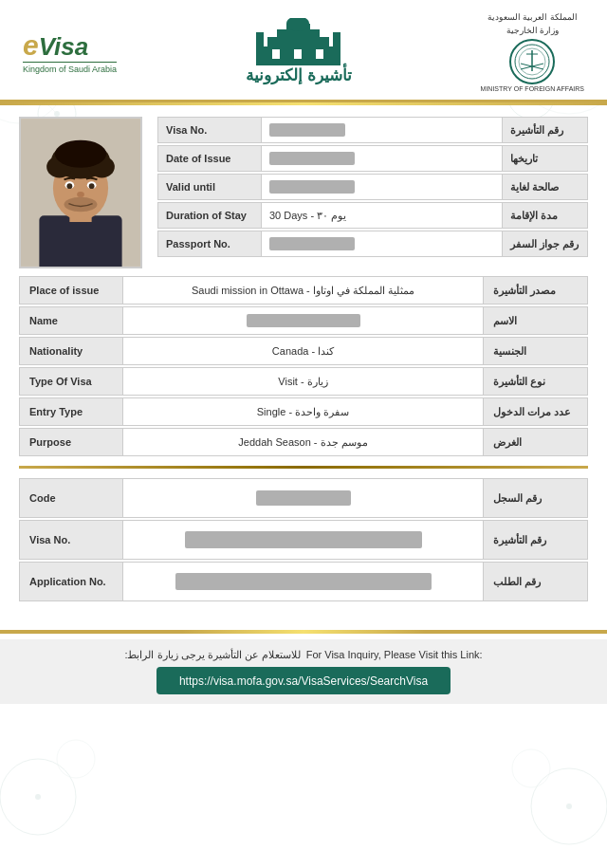 The height and width of the screenshot is (868, 607). I want to click on name-row: Name الاسم, so click(304, 321).